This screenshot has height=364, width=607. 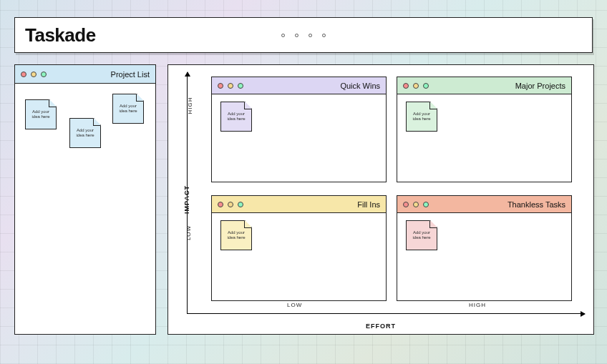 I want to click on quadrant-quick-wins: Quick Wins Add your idea here, so click(x=299, y=129).